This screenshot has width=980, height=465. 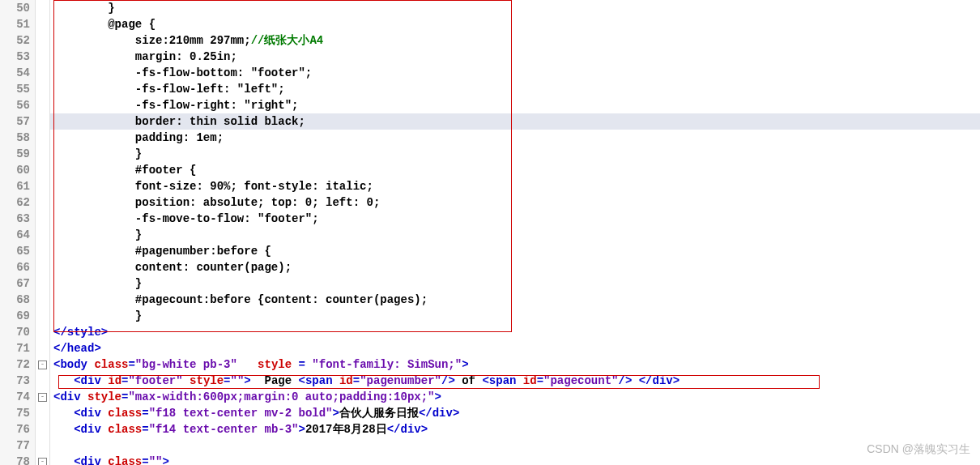 I want to click on line-number: 69, so click(x=15, y=316).